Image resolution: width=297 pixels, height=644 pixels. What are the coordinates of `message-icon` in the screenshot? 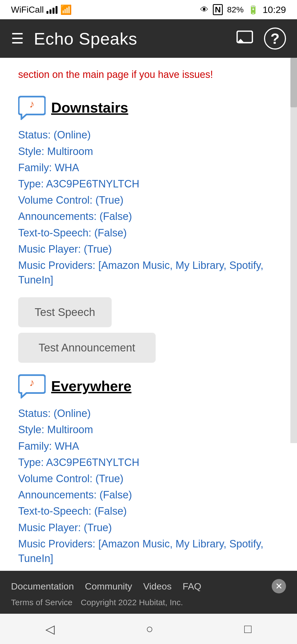 It's located at (245, 39).